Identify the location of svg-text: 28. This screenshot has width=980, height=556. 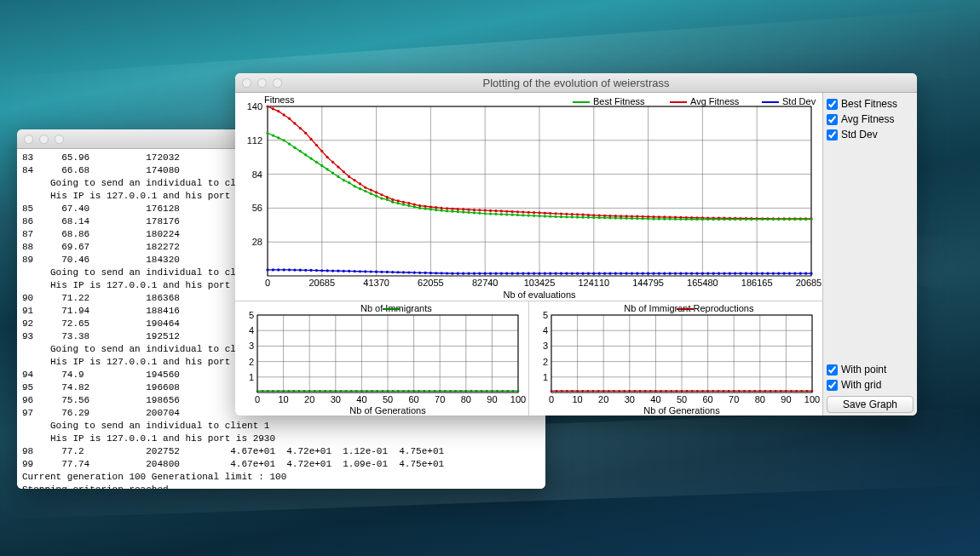
(257, 242).